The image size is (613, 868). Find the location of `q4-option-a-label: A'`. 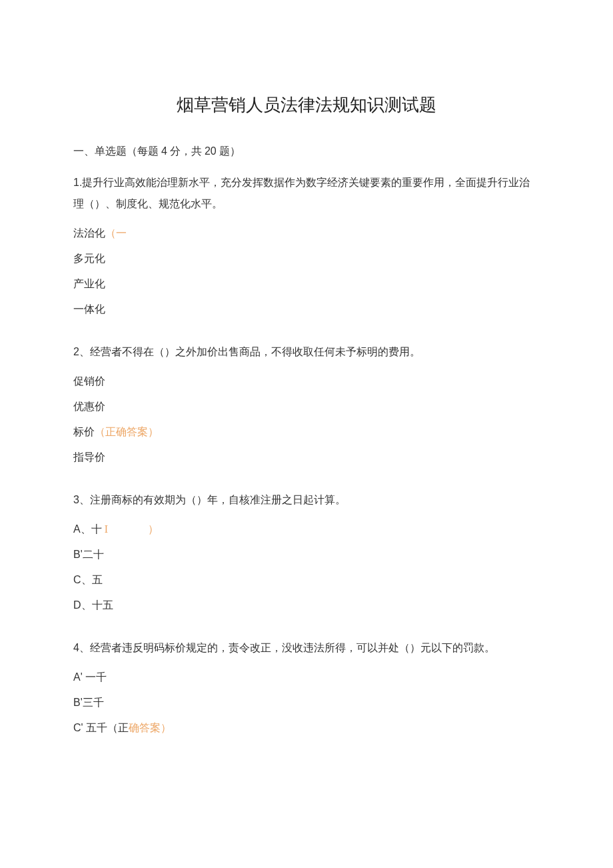

q4-option-a-label: A' is located at coordinates (78, 677).